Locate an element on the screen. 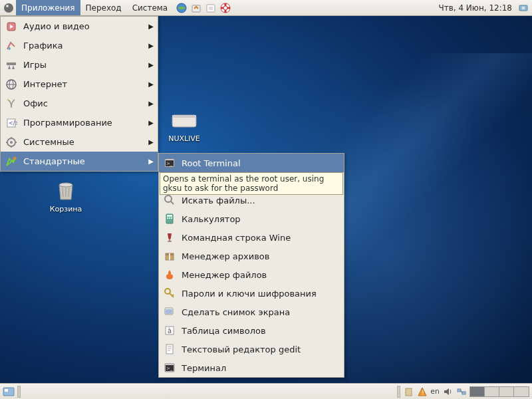 The image size is (532, 399). globe-icon is located at coordinates (182, 8).